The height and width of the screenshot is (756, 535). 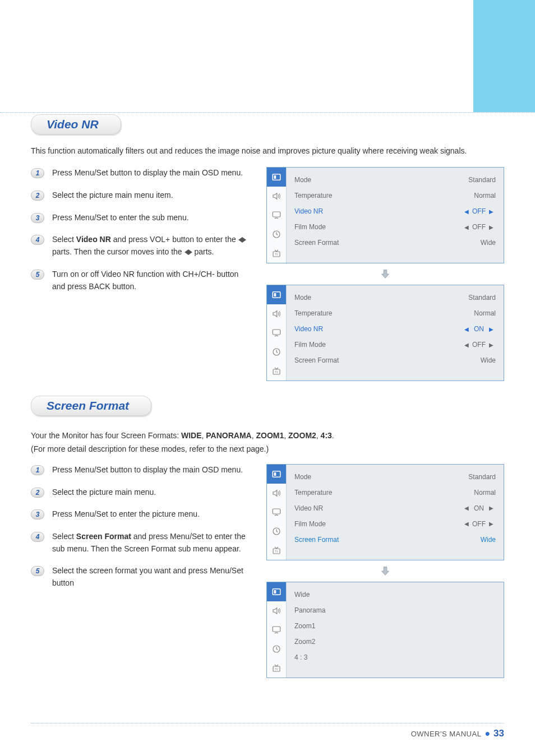 What do you see at coordinates (395, 642) in the screenshot?
I see `osd-option-zoom2: Zoom2` at bounding box center [395, 642].